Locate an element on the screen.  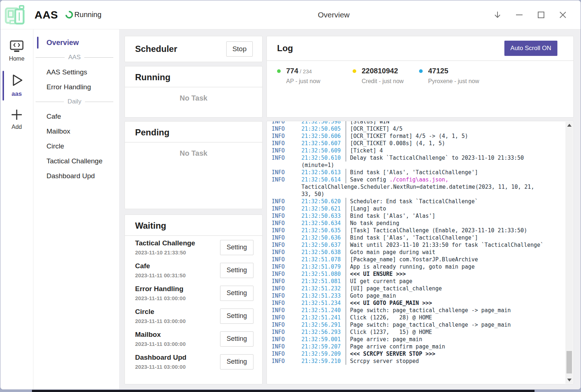
setting-button-tactical-challenge: Setting is located at coordinates (237, 248).